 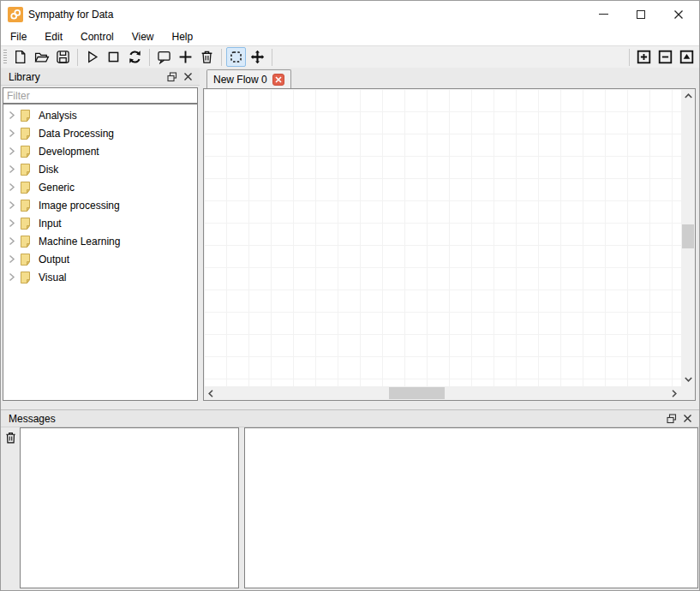 What do you see at coordinates (50, 224) in the screenshot?
I see `tree-item-label: Input` at bounding box center [50, 224].